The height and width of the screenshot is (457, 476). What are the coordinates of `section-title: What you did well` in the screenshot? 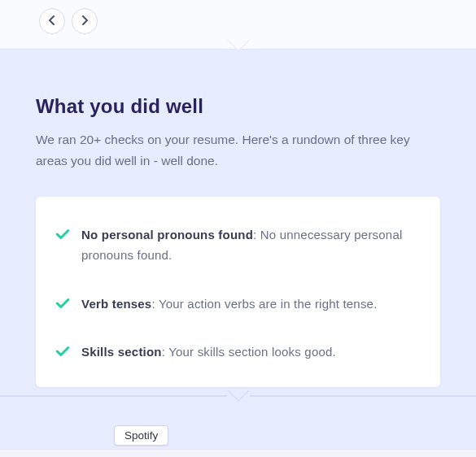 It's located at (238, 107).